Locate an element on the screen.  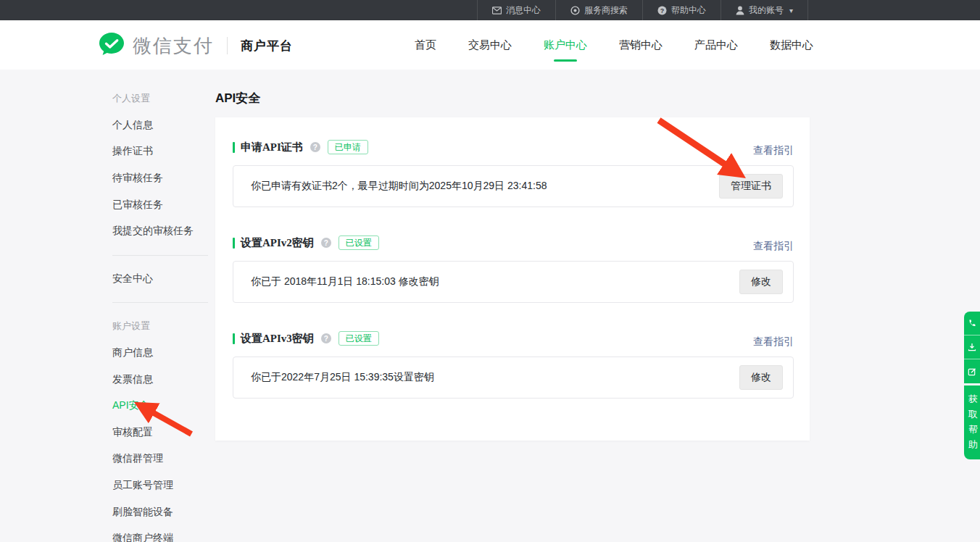
section-title: 设置APIv2密钥 is located at coordinates (277, 243).